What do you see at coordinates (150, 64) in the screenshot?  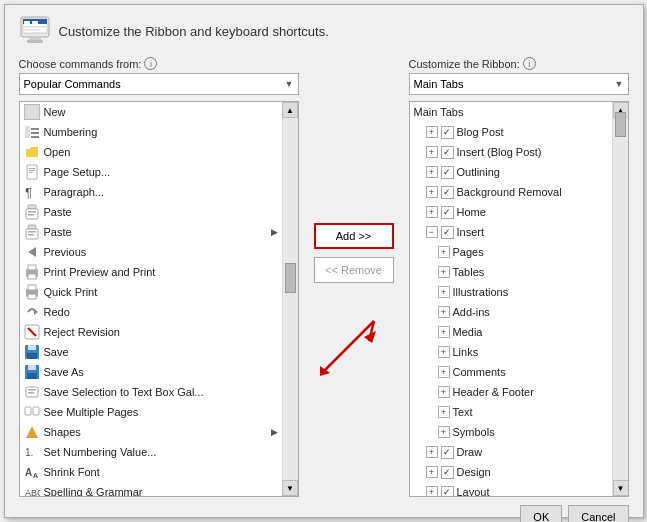 I see `left-info-icon: i` at bounding box center [150, 64].